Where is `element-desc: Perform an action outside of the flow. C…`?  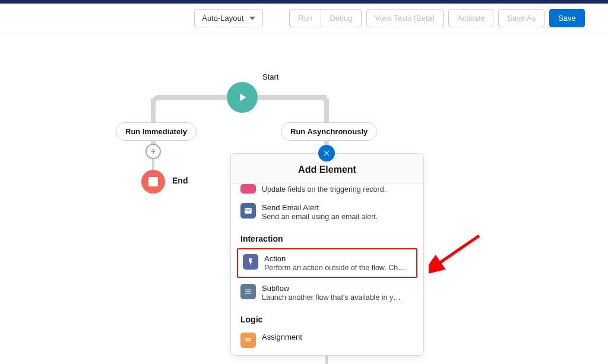 element-desc: Perform an action outside of the flow. C… is located at coordinates (338, 268).